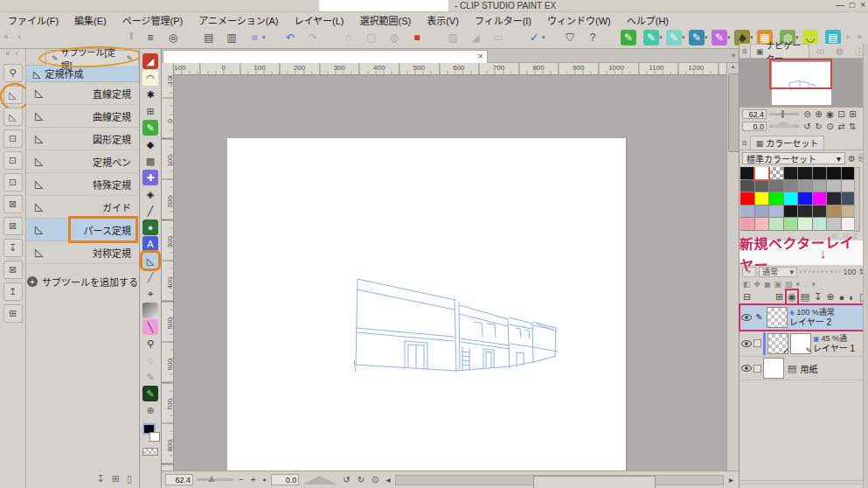  I want to click on subtool-list-item: ◺ 図形定規, so click(82, 139).